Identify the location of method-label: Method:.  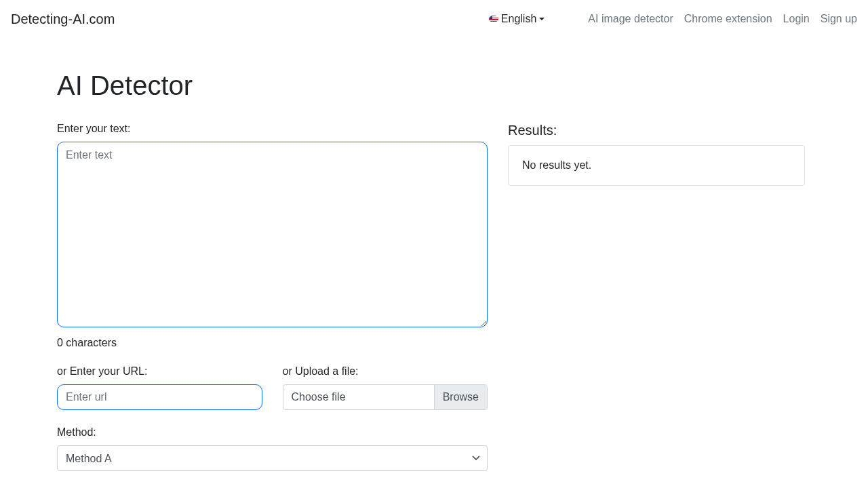
(273, 432).